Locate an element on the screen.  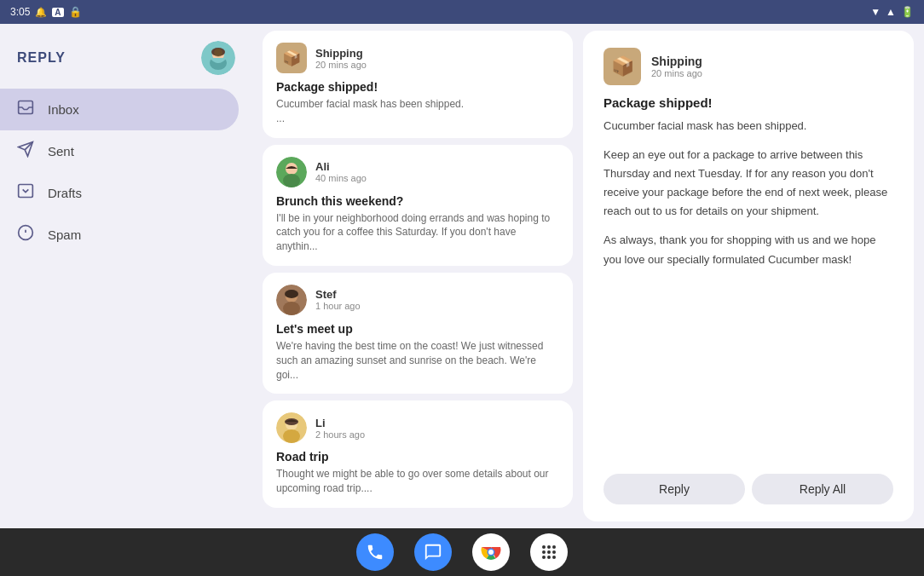
sender-info-ali: Ali 40 mins ago is located at coordinates (341, 172).